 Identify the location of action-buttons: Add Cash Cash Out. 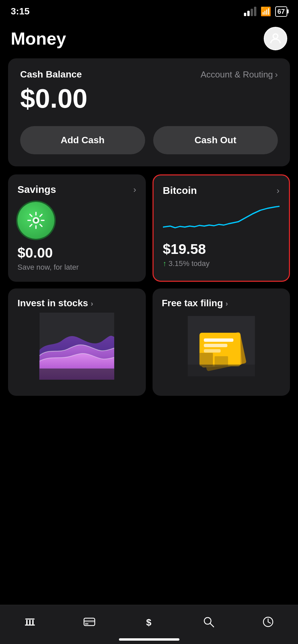
(149, 140).